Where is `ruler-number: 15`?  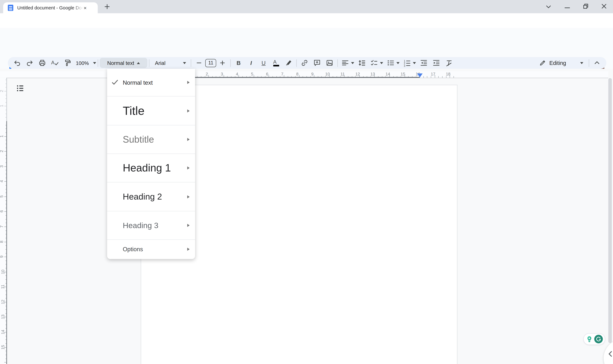
ruler-number: 15 is located at coordinates (403, 74).